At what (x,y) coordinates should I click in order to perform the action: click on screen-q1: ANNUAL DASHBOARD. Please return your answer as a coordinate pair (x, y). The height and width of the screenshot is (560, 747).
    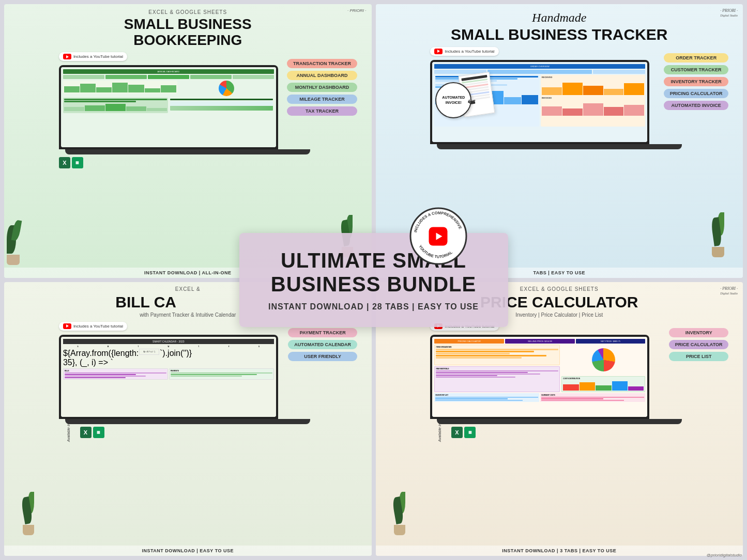
    Looking at the image, I should click on (169, 107).